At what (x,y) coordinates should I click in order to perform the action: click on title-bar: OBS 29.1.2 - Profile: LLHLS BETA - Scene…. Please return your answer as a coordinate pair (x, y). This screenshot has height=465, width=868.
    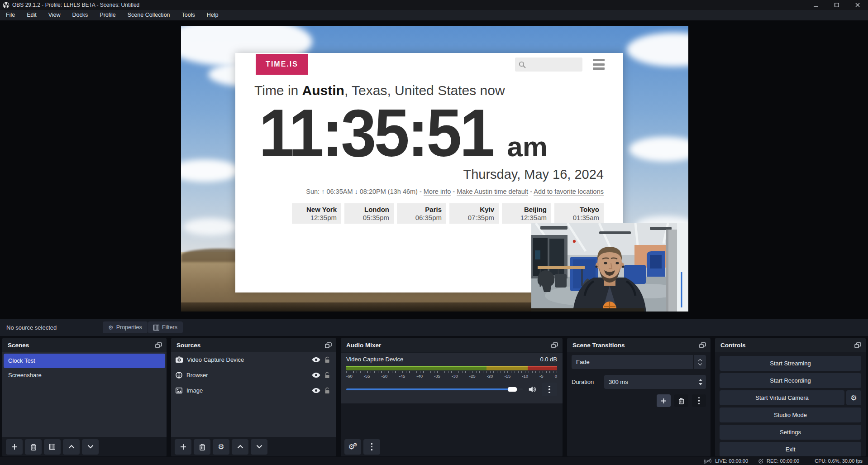
    Looking at the image, I should click on (434, 5).